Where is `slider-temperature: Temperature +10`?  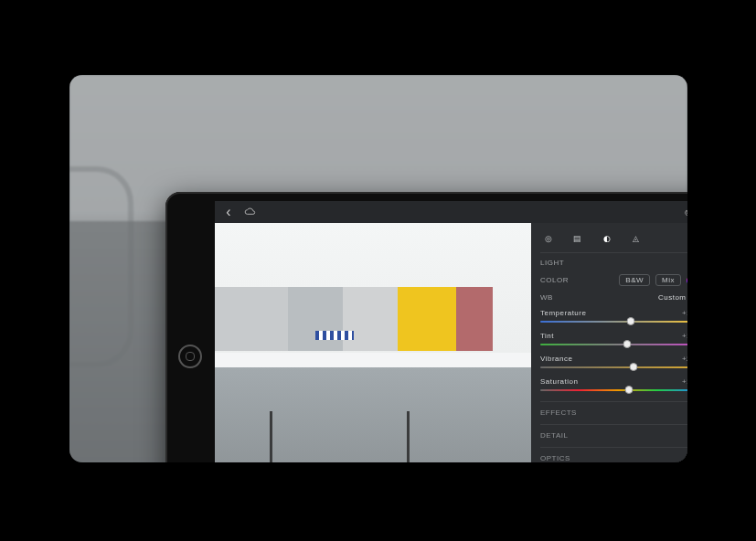 slider-temperature: Temperature +10 is located at coordinates (614, 316).